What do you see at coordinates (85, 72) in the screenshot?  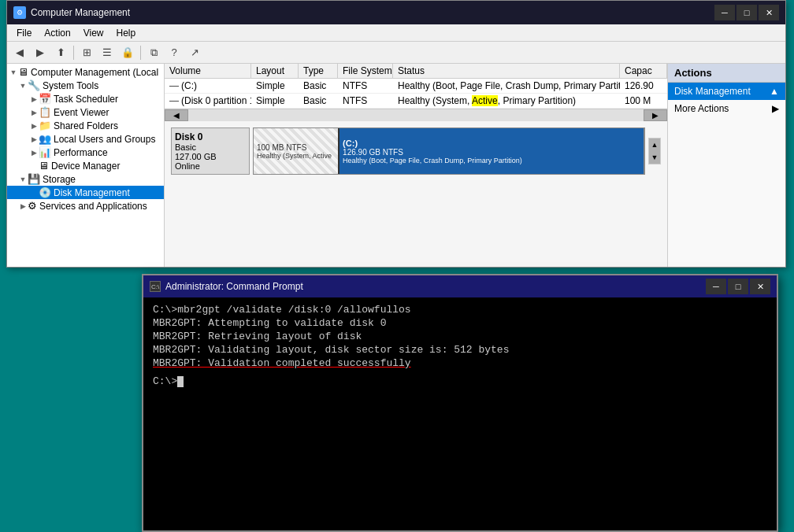 I see `tree-root: ▼ 🖥 Computer Management (Local` at bounding box center [85, 72].